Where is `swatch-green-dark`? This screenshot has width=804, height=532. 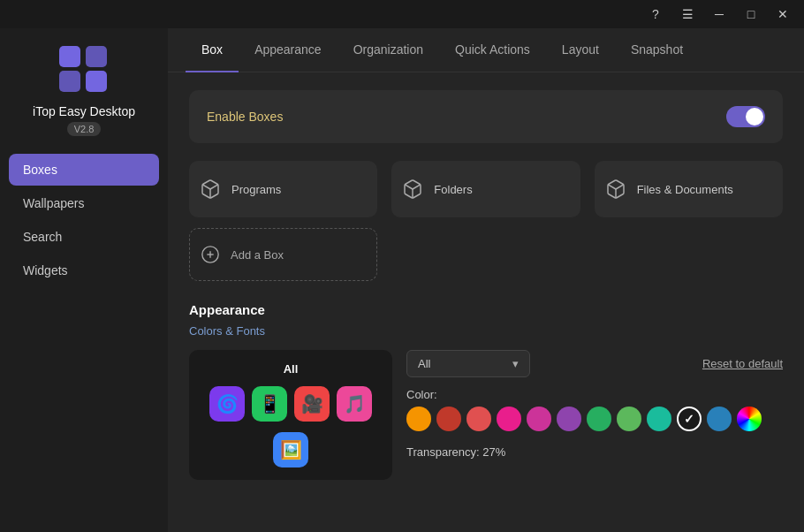
swatch-green-dark is located at coordinates (599, 419).